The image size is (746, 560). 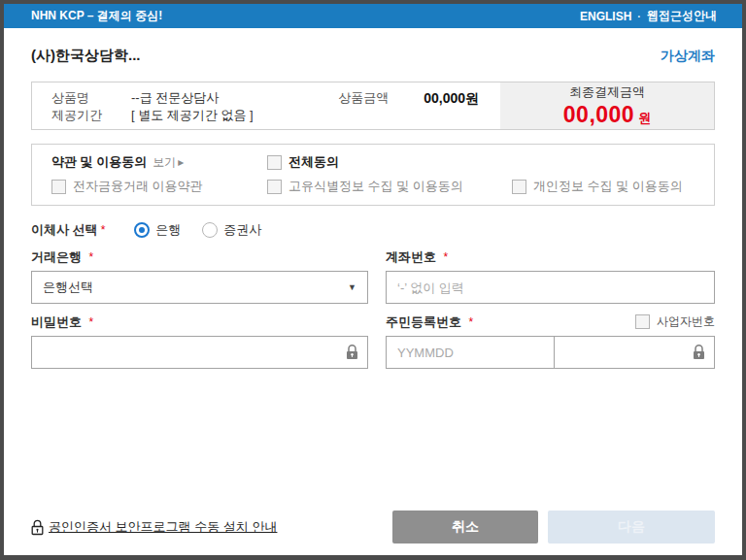 What do you see at coordinates (378, 98) in the screenshot?
I see `amount-label: 상품금액` at bounding box center [378, 98].